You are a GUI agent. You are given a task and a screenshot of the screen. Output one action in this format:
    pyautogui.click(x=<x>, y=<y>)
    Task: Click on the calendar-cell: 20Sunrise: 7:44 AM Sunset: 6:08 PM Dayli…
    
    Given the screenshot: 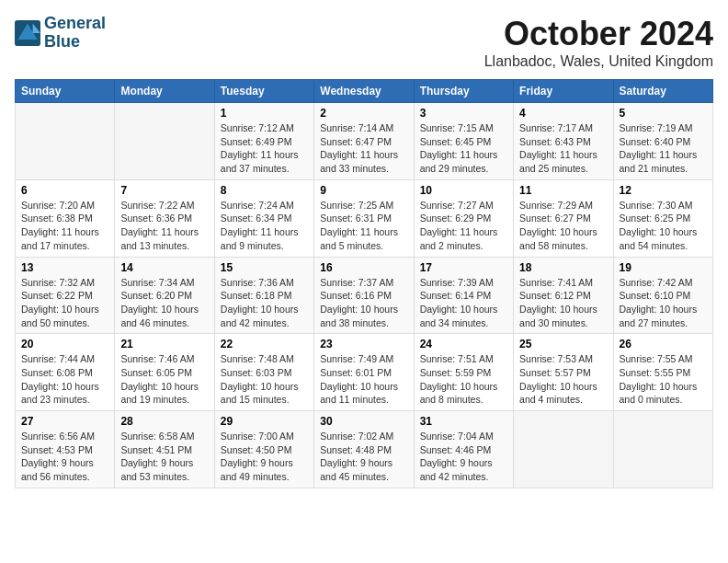 What is the action you would take?
    pyautogui.click(x=65, y=373)
    